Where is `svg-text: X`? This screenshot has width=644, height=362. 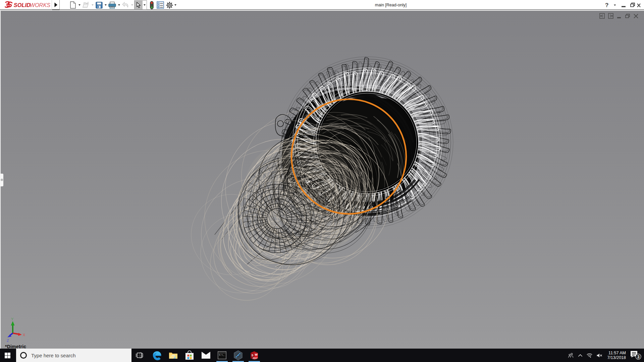
svg-text: X is located at coordinates (24, 335).